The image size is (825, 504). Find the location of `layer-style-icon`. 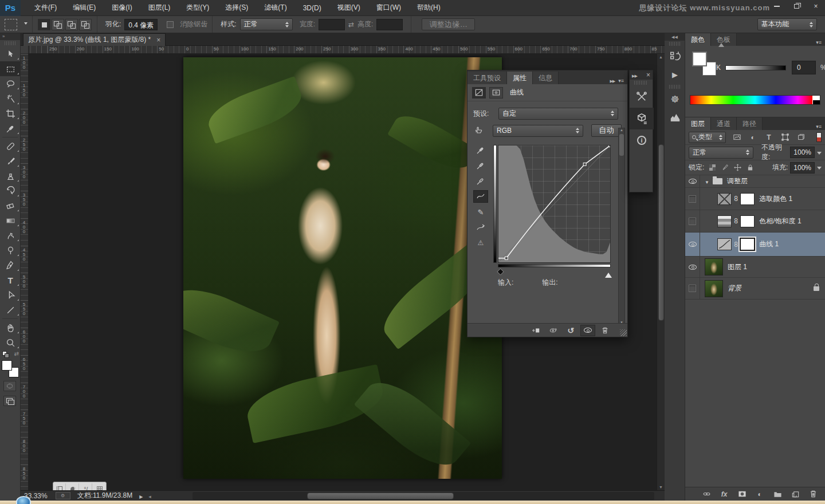

layer-style-icon is located at coordinates (724, 494).